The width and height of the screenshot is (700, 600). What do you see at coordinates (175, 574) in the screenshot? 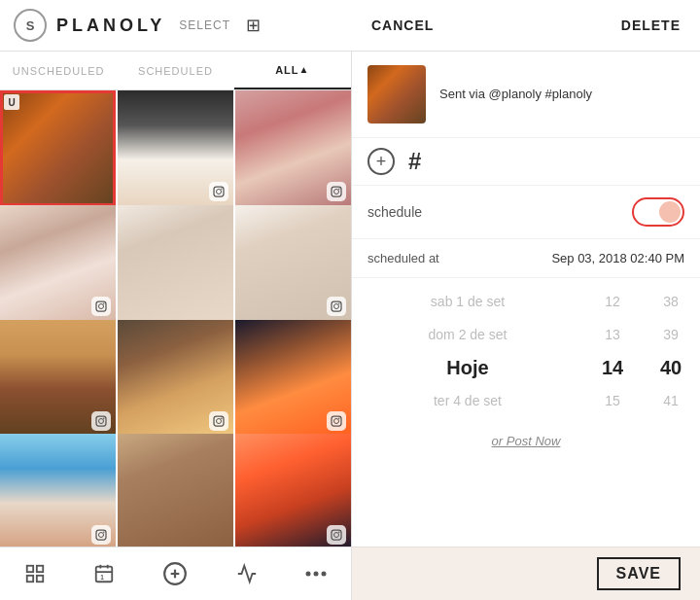
I see `bottom-nav: 1` at bounding box center [175, 574].